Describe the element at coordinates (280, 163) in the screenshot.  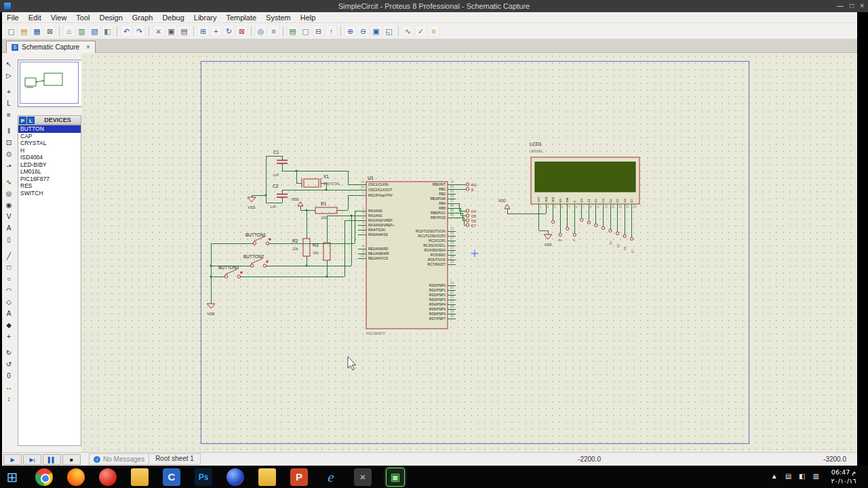
I see `capacitor-c1: C1 1nF` at that location.